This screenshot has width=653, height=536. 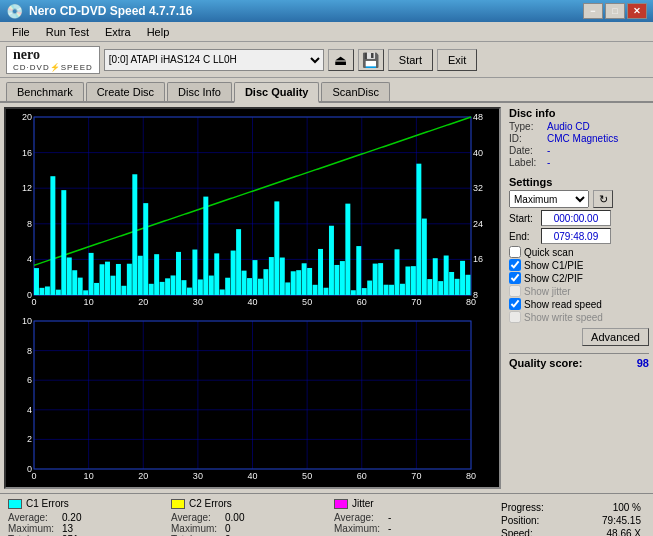 I want to click on maximize-button: □, so click(x=615, y=11).